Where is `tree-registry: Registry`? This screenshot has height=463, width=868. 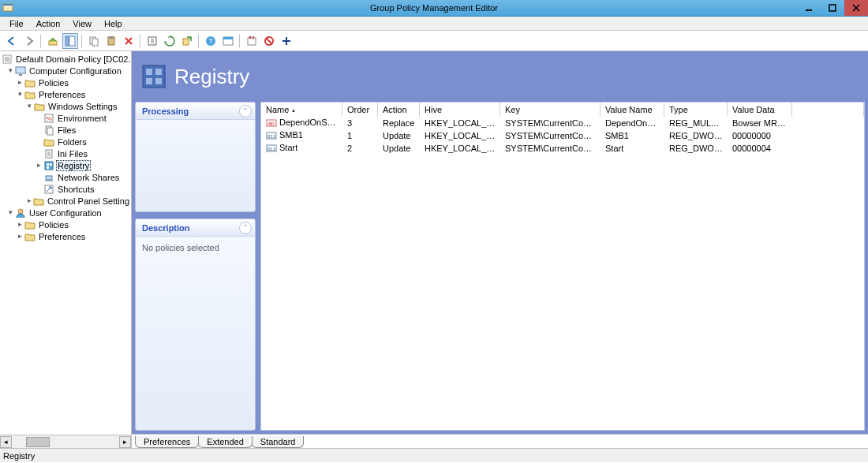 tree-registry: Registry is located at coordinates (66, 166).